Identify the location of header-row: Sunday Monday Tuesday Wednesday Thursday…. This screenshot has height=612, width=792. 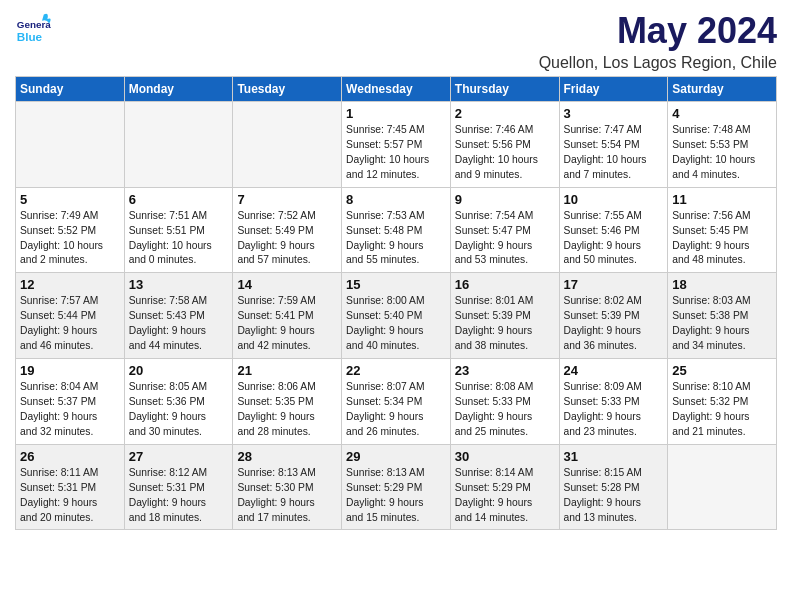
(396, 90).